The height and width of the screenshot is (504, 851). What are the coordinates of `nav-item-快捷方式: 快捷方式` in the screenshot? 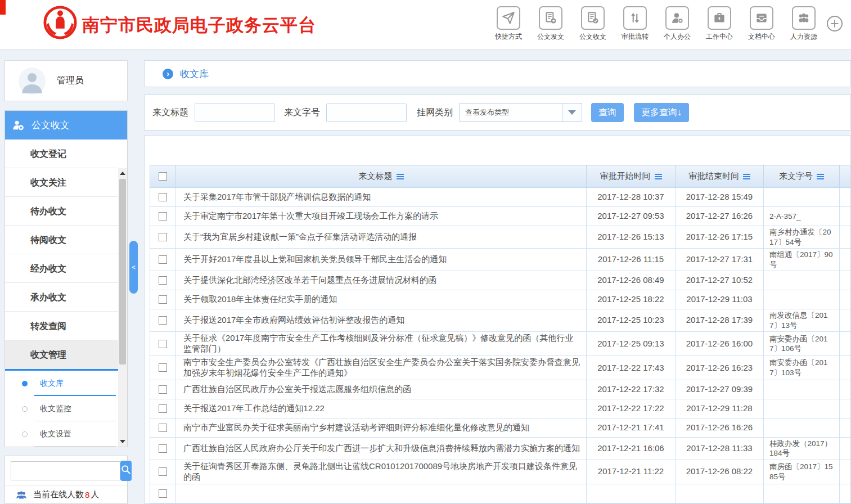 It's located at (508, 24).